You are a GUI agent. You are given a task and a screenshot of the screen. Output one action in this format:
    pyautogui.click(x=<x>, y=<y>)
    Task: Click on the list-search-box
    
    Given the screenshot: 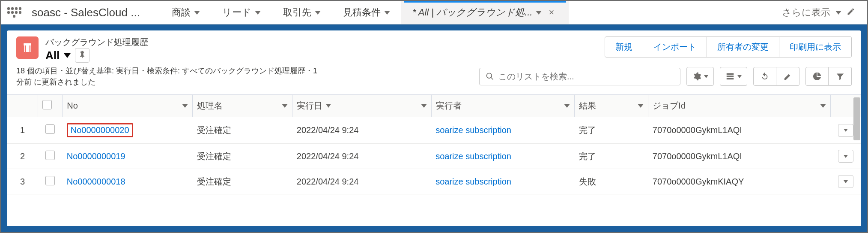 What is the action you would take?
    pyautogui.click(x=580, y=76)
    